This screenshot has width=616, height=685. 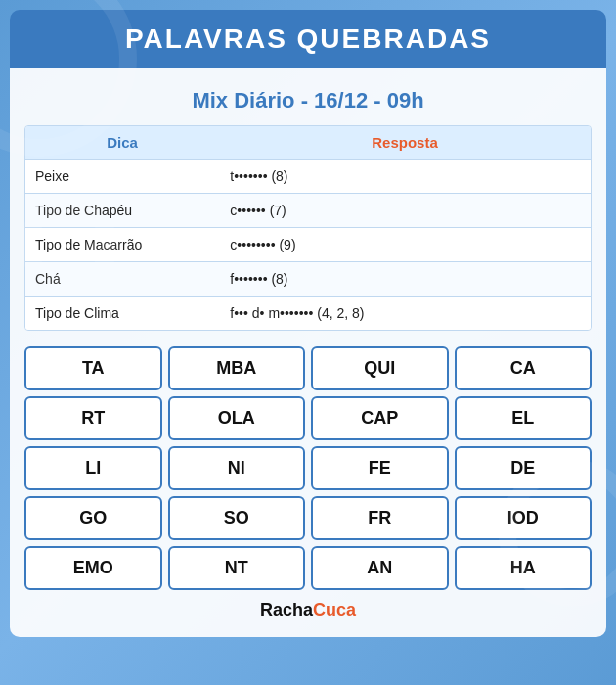 What do you see at coordinates (123, 313) in the screenshot?
I see `clue-text: Tipo de Clima` at bounding box center [123, 313].